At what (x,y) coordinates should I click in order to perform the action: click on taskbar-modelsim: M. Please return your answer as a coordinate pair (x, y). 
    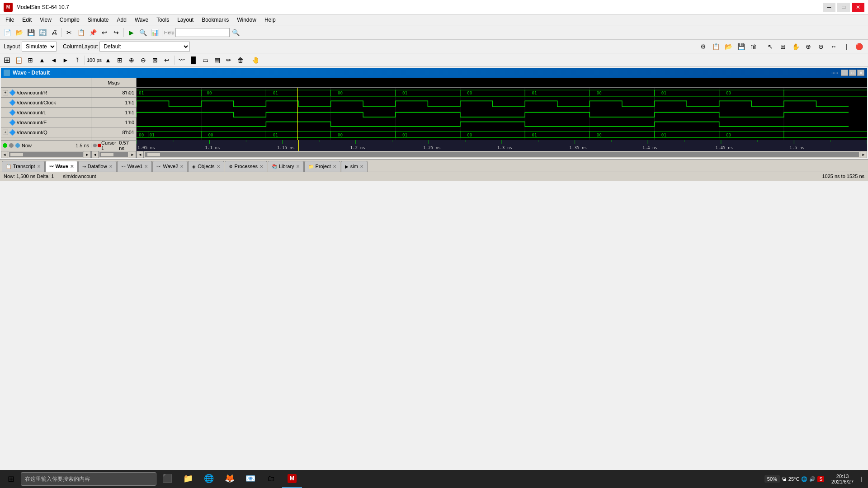
    Looking at the image, I should click on (292, 479).